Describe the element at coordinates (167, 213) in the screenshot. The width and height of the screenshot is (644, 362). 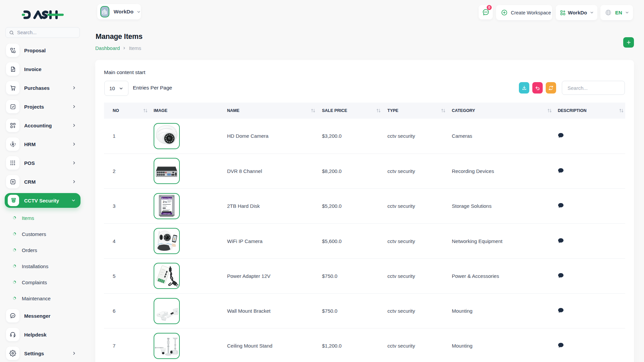
I see `svg-text: 2TB Purple` at that location.